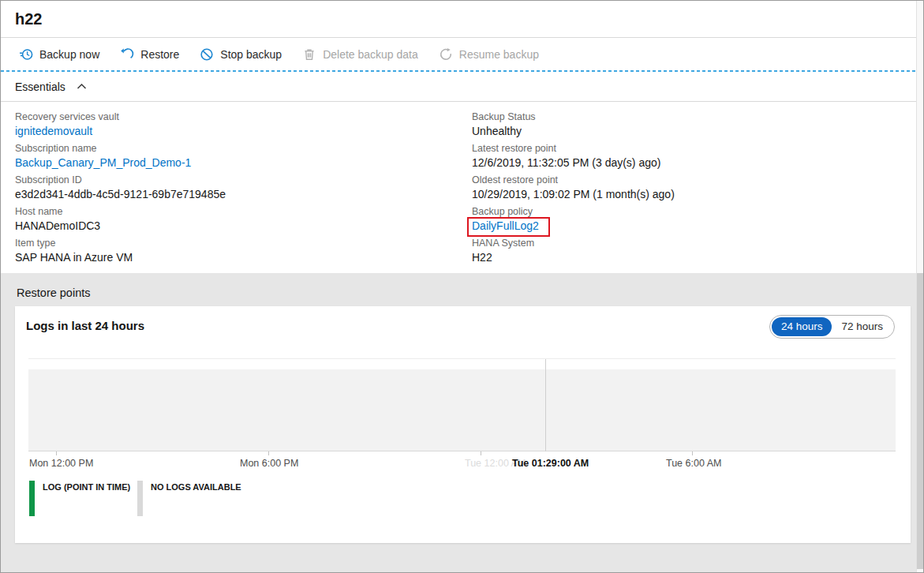 Image resolution: width=924 pixels, height=573 pixels. What do you see at coordinates (802, 327) in the screenshot?
I see `toggle-24-hours: 24 hours` at bounding box center [802, 327].